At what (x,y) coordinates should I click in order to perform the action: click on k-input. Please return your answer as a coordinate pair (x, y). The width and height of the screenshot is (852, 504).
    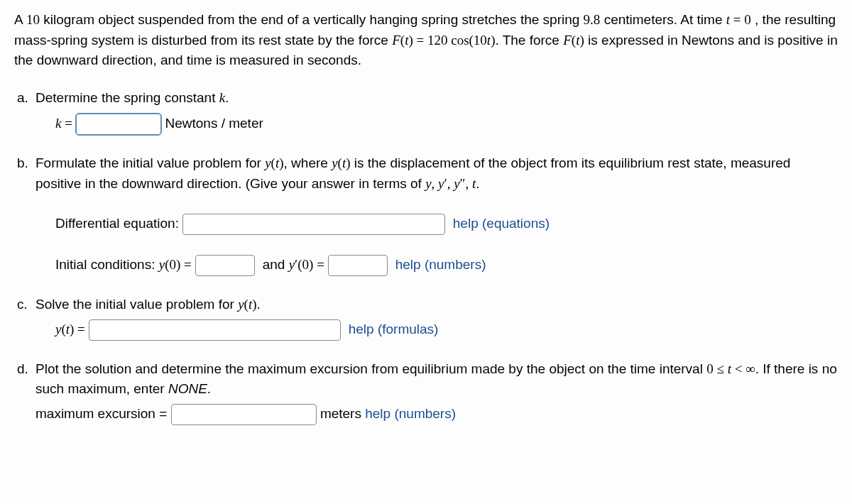
    Looking at the image, I should click on (119, 124).